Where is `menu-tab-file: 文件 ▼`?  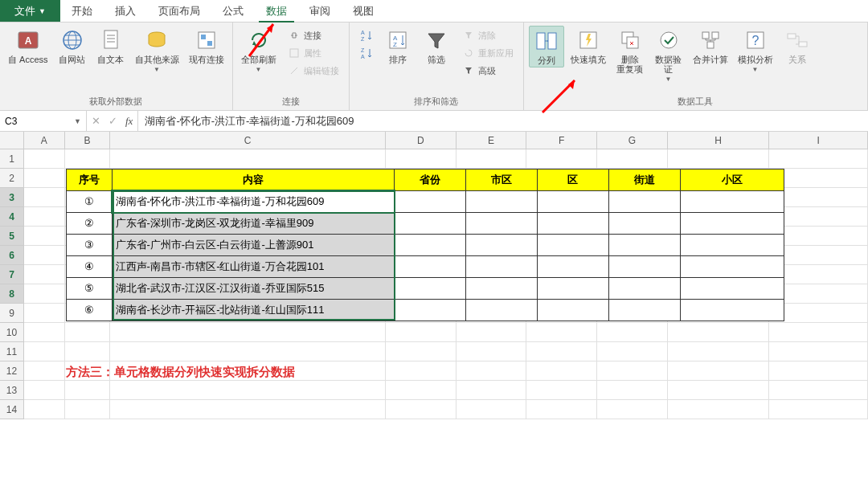
menu-tab-file: 文件 ▼ is located at coordinates (31, 11).